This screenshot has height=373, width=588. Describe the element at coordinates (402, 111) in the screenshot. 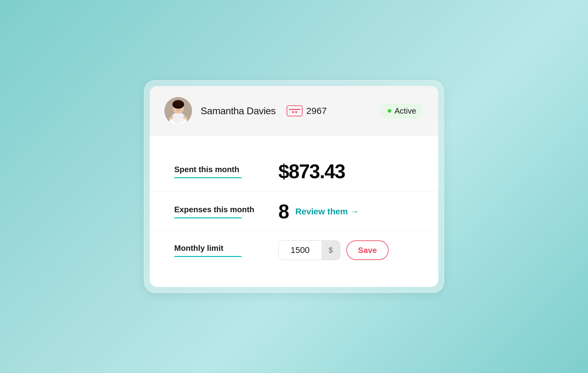

I see `active-badge: Active` at that location.